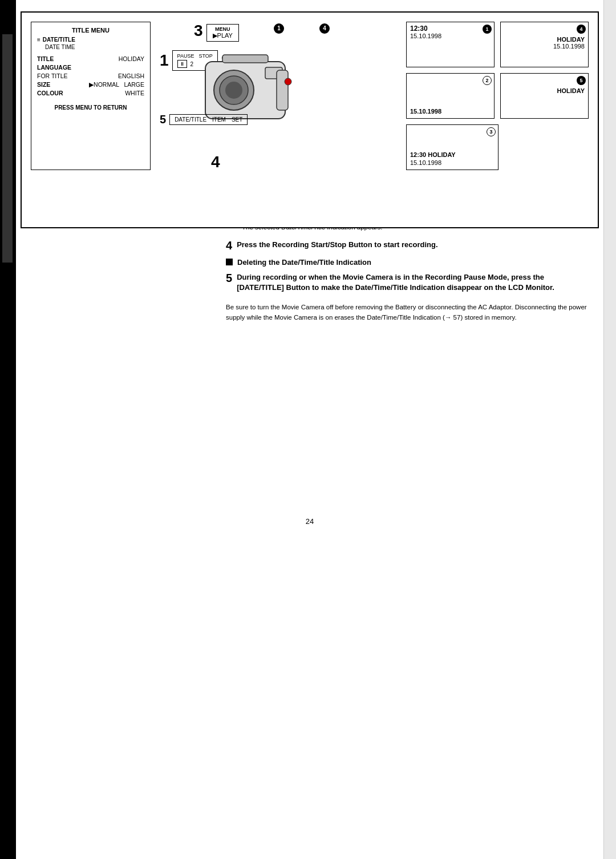 This screenshot has width=616, height=859. What do you see at coordinates (91, 93) in the screenshot?
I see `menu-row-colour: COLOUR WHITE` at bounding box center [91, 93].